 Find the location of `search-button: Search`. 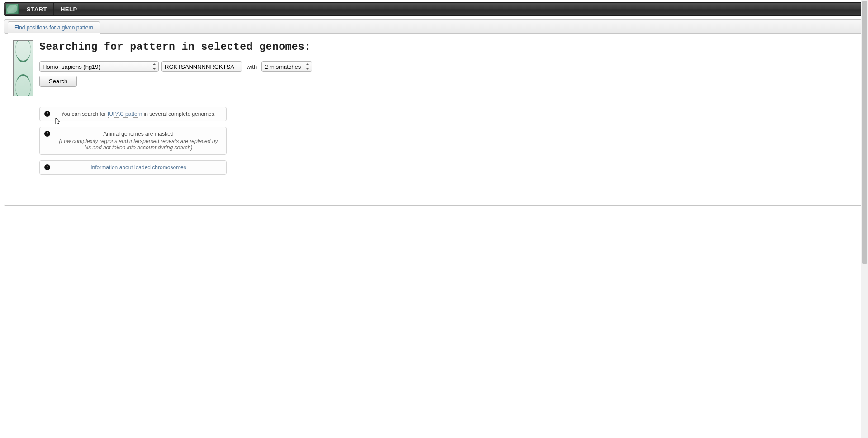

search-button: Search is located at coordinates (58, 81).